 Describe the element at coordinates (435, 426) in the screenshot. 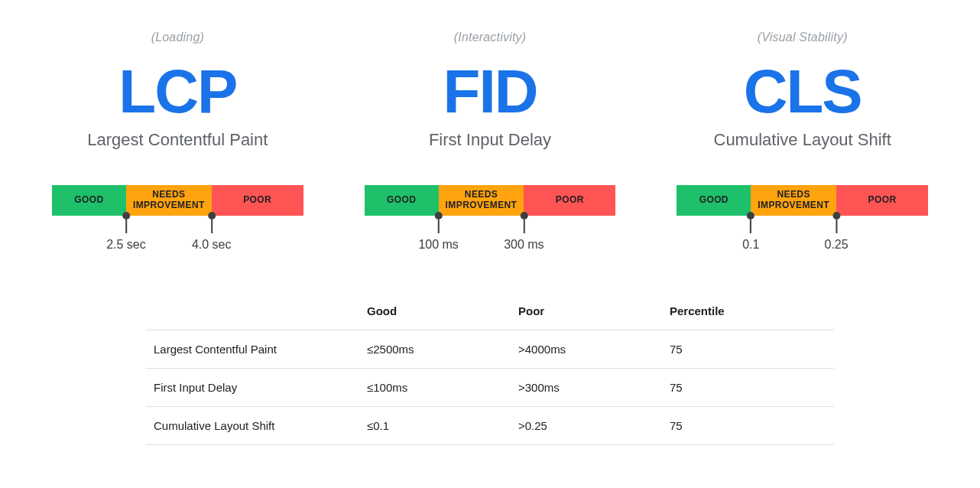

I see `cell-good: ≤0.1` at that location.